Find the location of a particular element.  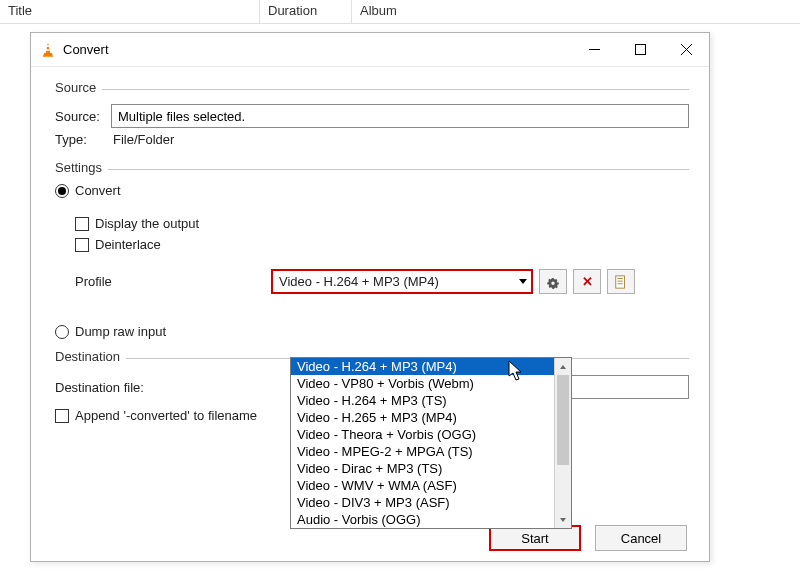

profile-option: Video - Theora + Vorbis (OGG) is located at coordinates (422, 434).